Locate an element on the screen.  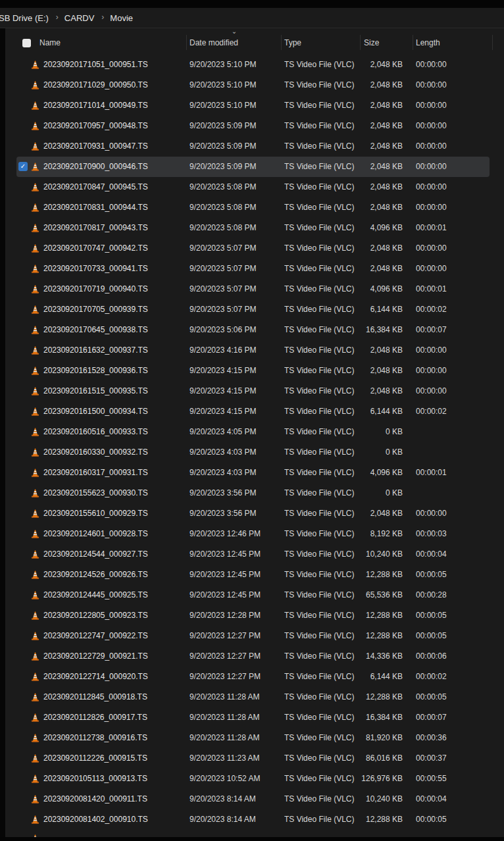
file-date-modified: 9/20/2023 4:16 PM is located at coordinates (236, 350).